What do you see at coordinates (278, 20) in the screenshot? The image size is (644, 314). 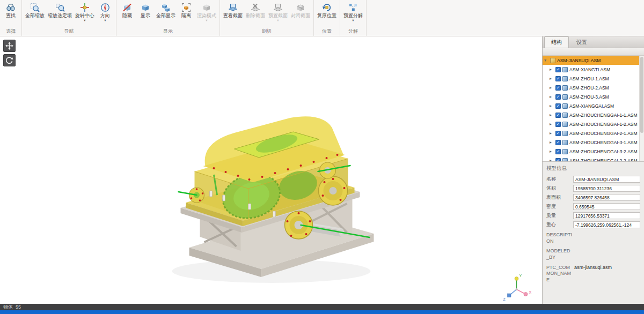 I see `dropdown-caret-icon: ▾` at bounding box center [278, 20].